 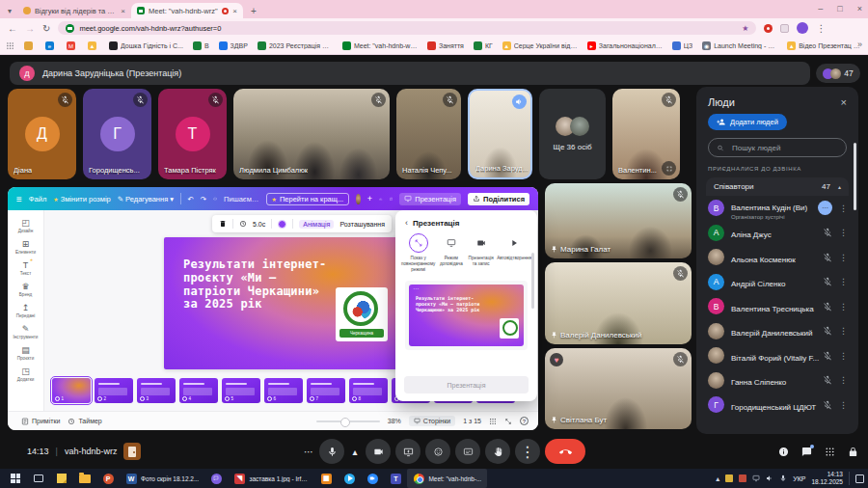 What do you see at coordinates (368, 391) in the screenshot?
I see `slide-thumbnail: 8` at bounding box center [368, 391].